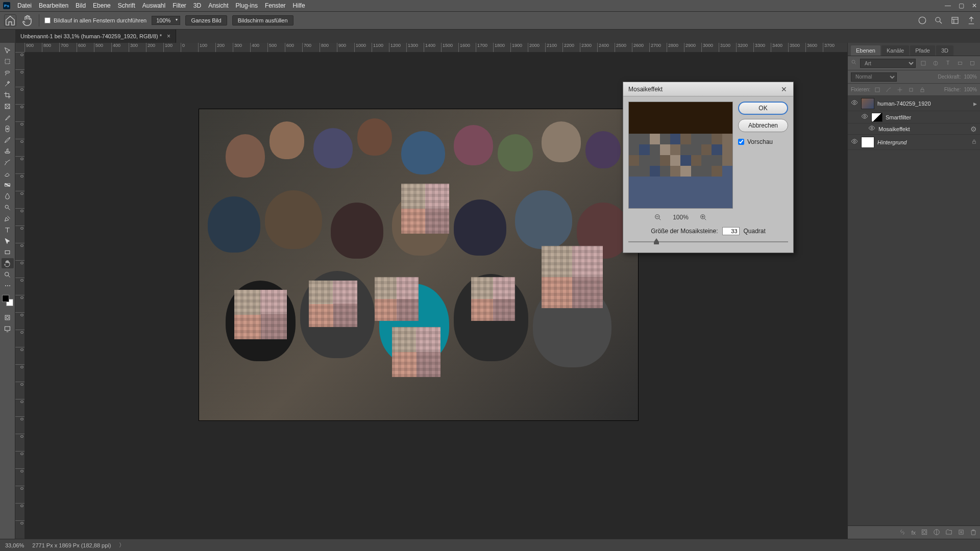 The image size is (980, 551). Describe the element at coordinates (961, 6) in the screenshot. I see `maximize-icon: ▢` at that location.